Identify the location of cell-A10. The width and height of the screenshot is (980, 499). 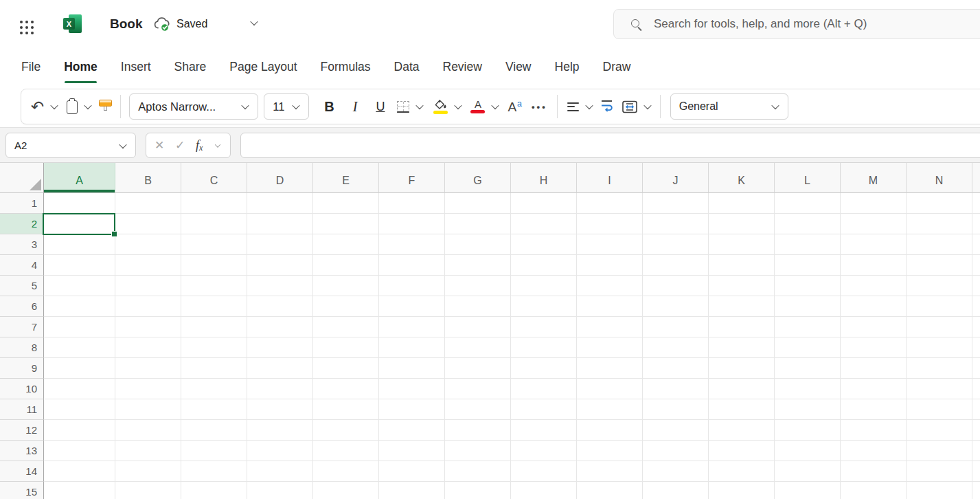
(80, 389).